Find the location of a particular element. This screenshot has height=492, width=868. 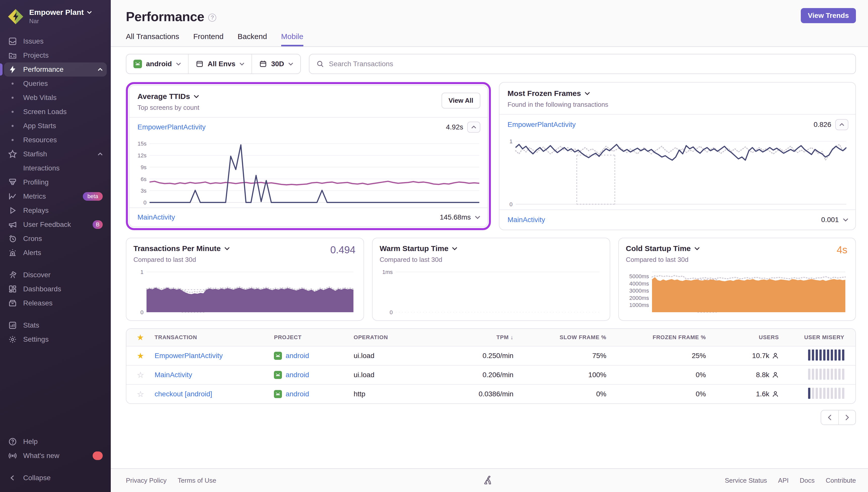

play-icon is located at coordinates (13, 211).